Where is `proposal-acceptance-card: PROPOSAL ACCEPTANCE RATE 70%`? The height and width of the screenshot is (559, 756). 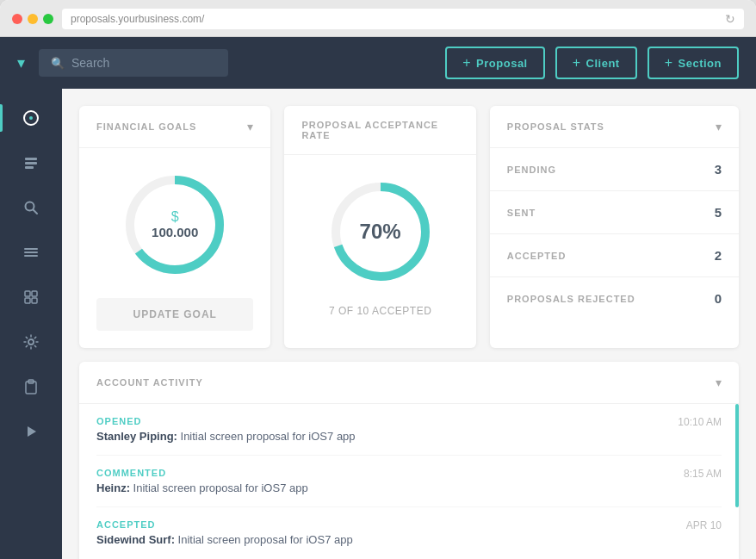 proposal-acceptance-card: PROPOSAL ACCEPTANCE RATE 70% is located at coordinates (380, 227).